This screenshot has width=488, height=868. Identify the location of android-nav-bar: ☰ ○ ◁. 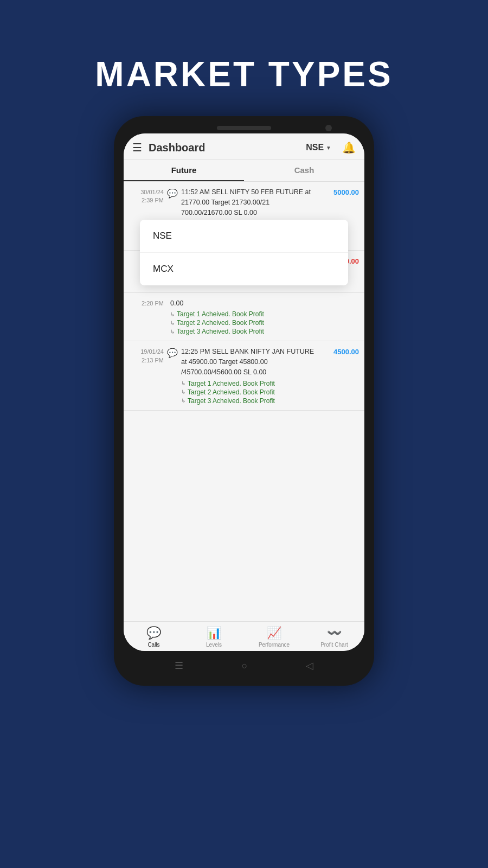
(244, 666).